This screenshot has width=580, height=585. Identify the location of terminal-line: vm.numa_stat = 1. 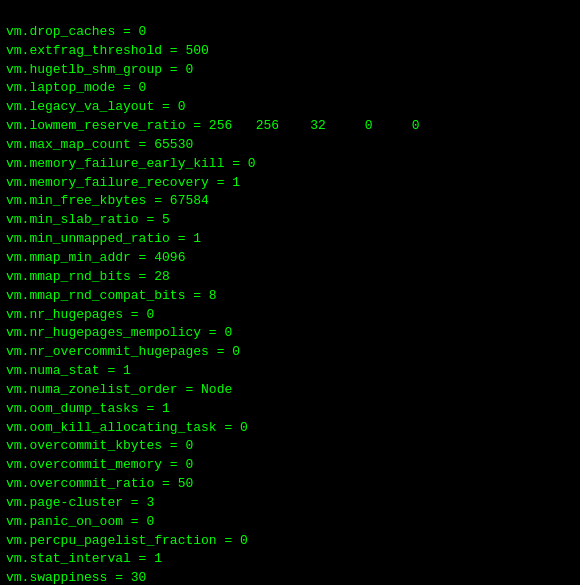
(290, 372).